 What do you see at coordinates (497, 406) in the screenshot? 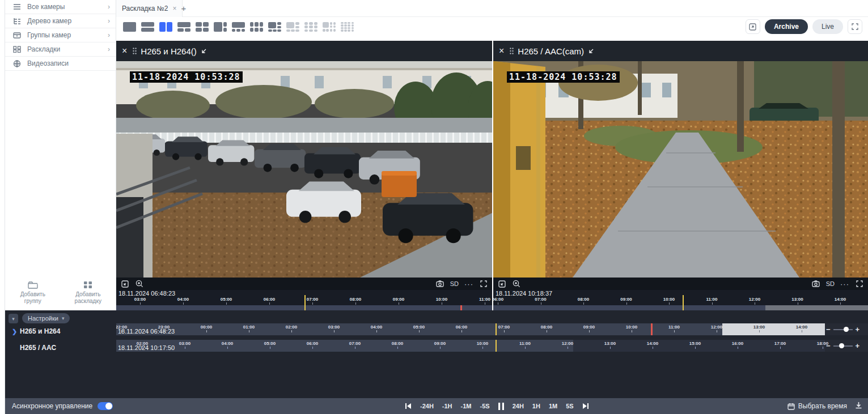
I see `playback-controls: -24H -1H -1M -5S 24H 1H 1M 5S` at bounding box center [497, 406].